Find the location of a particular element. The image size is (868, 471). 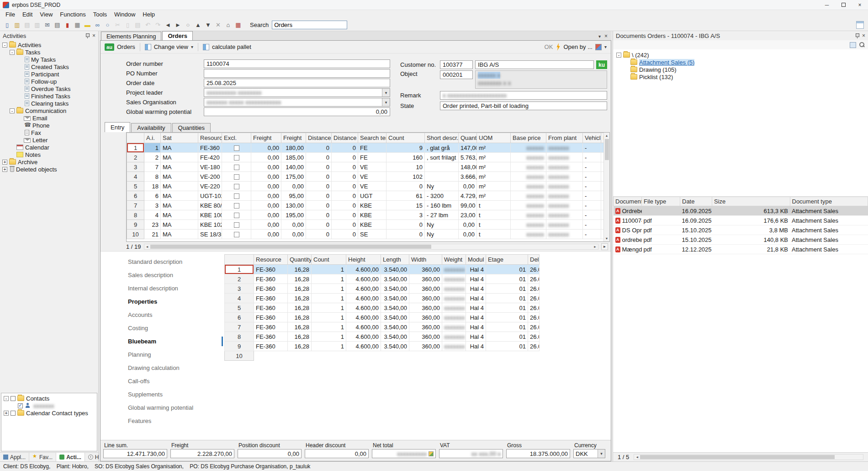

tree-item: + Deleted objects is located at coordinates (49, 169).